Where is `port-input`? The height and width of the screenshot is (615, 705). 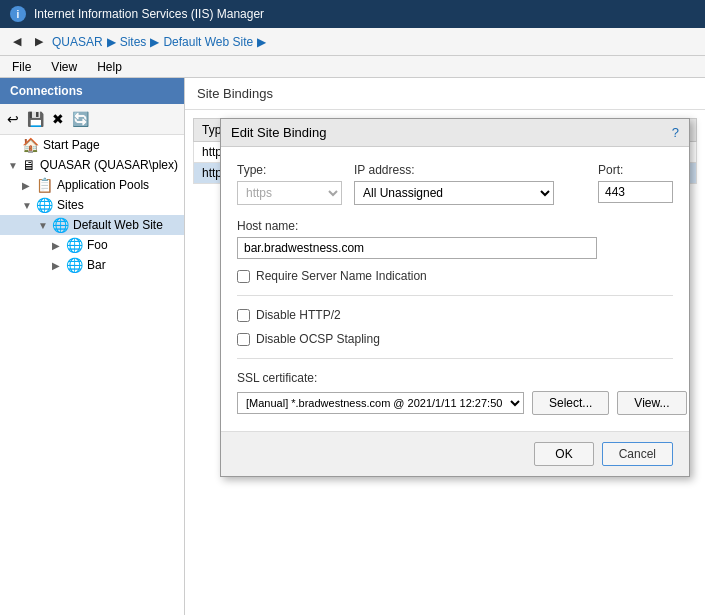 port-input is located at coordinates (636, 192).